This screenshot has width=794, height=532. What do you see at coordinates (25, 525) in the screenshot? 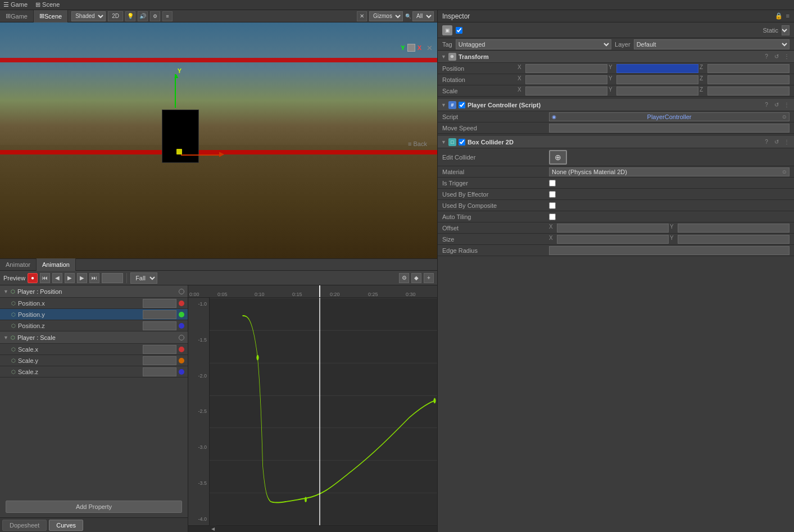
I see `tab-dopesheet: Dopesheet` at bounding box center [25, 525].